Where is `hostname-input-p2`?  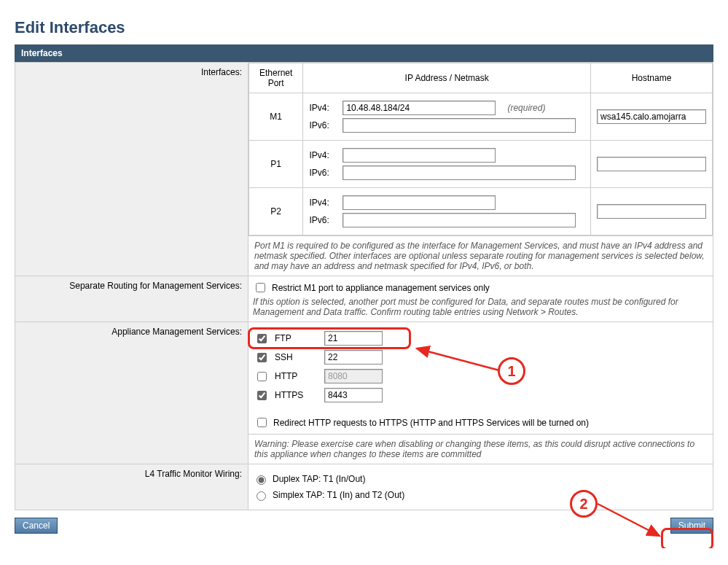
hostname-input-p2 is located at coordinates (651, 211).